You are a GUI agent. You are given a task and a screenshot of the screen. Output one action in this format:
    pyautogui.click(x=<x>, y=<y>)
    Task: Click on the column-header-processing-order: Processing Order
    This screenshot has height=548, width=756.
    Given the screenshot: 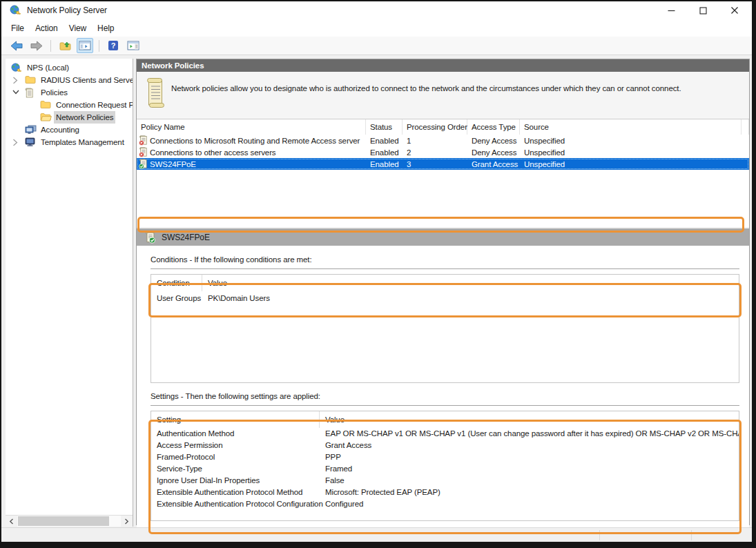 What is the action you would take?
    pyautogui.click(x=435, y=127)
    